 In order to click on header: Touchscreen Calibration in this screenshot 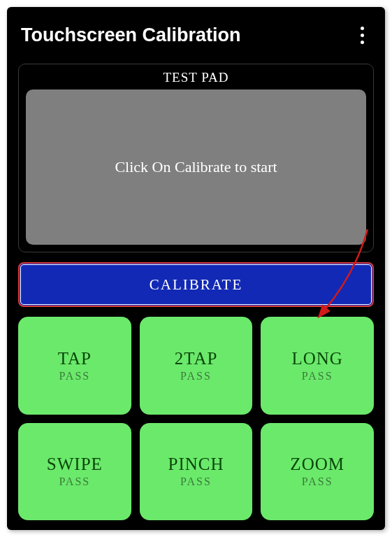, I will do `click(196, 41)`.